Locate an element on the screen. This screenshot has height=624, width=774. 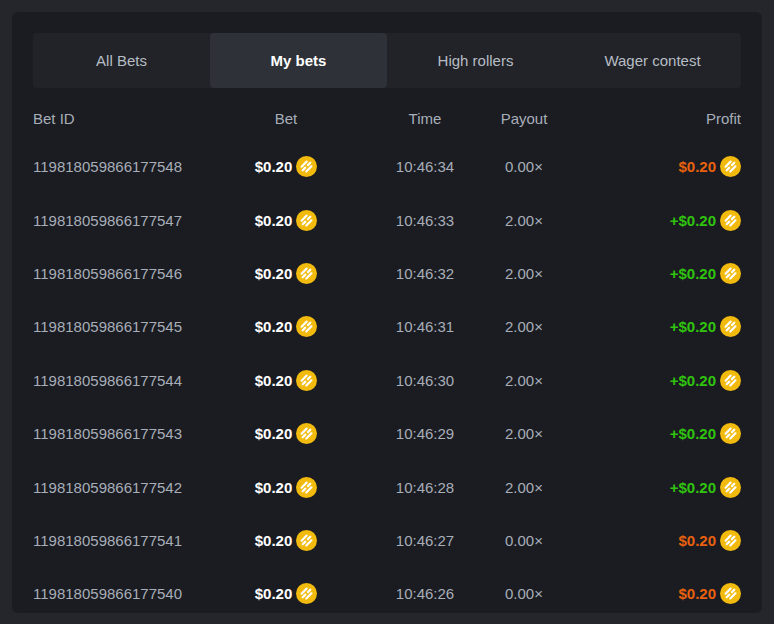
tab-wager-contest: Wager contest is located at coordinates (652, 60).